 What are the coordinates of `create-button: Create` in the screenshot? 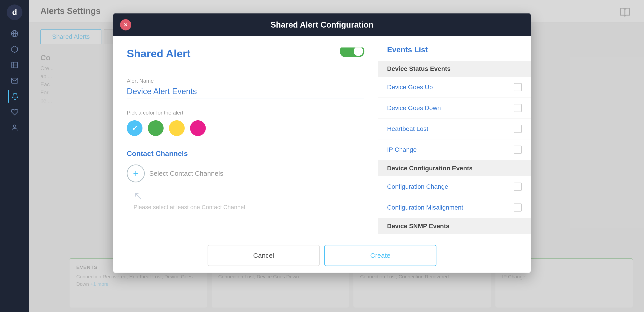 It's located at (380, 256).